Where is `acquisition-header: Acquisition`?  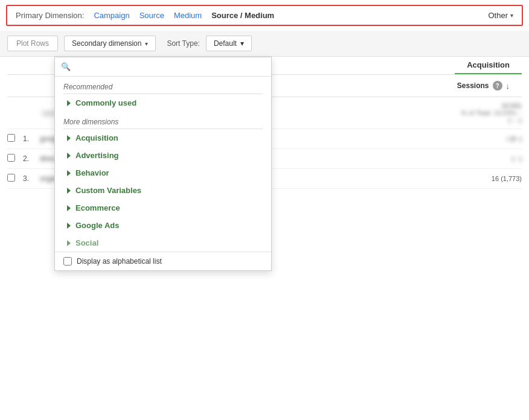 acquisition-header: Acquisition is located at coordinates (488, 65).